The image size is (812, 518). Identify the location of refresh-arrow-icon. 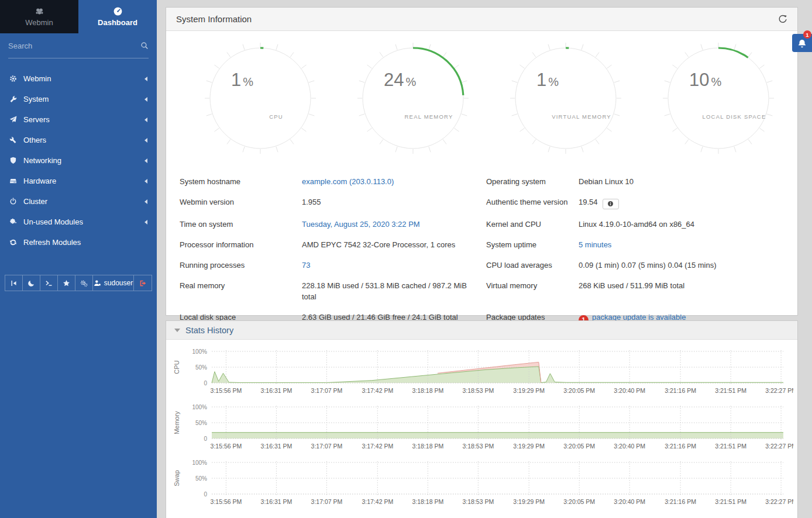
(783, 19).